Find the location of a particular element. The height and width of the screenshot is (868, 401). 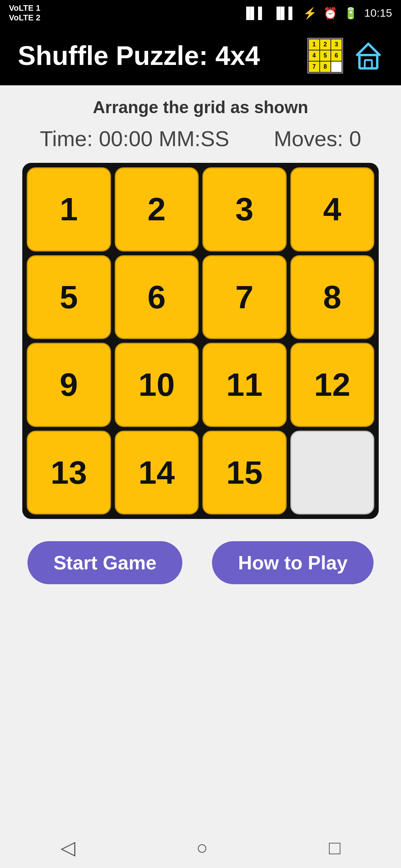

tile-4: 4 is located at coordinates (333, 209).